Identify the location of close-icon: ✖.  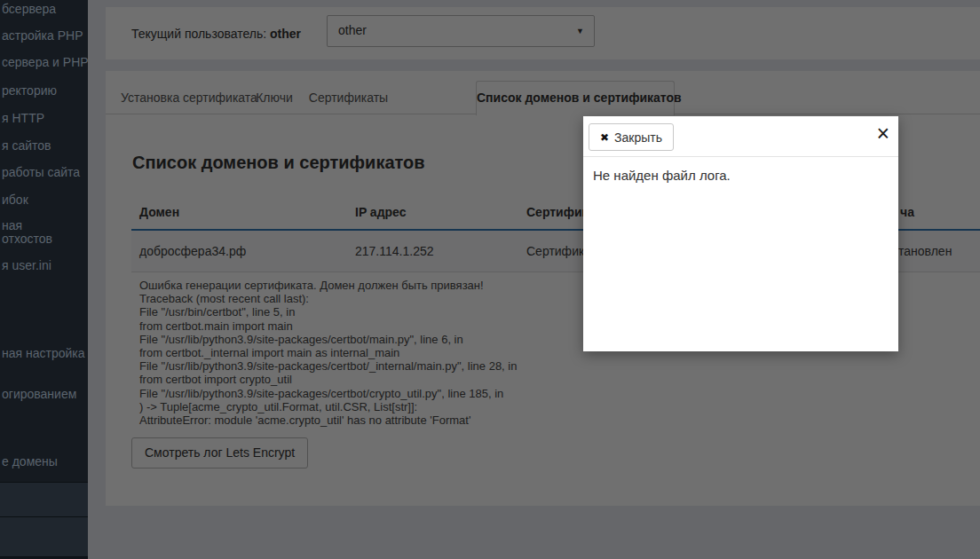
(605, 138).